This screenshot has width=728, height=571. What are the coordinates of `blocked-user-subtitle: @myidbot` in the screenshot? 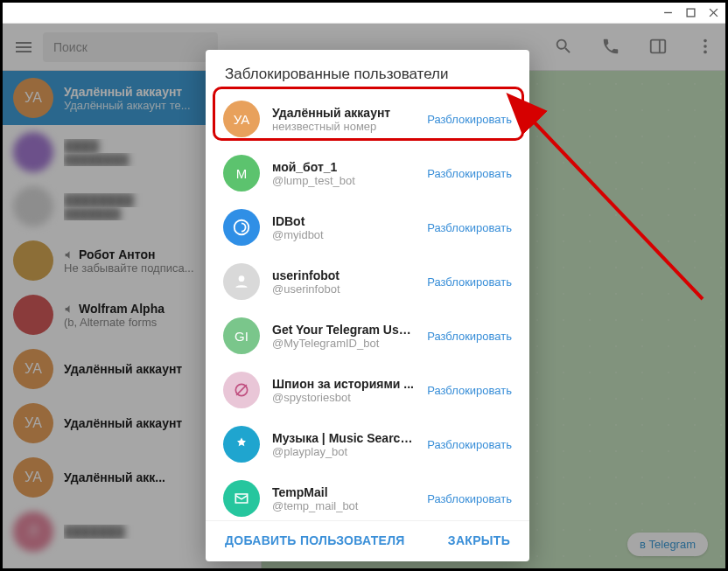 It's located at (343, 234).